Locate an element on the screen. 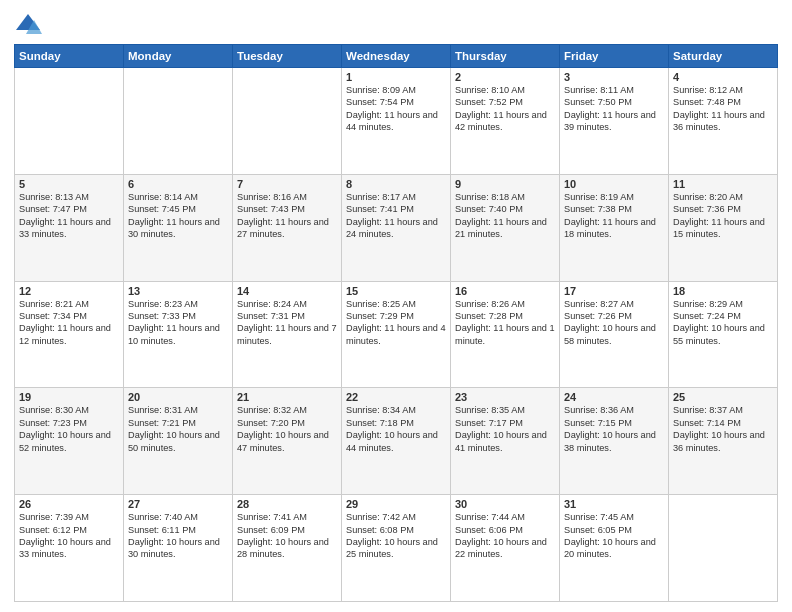 This screenshot has height=612, width=792. day-cell-16: 16Sunrise: 8:26 AMSunset: 7:28 PMDayligh… is located at coordinates (506, 334).